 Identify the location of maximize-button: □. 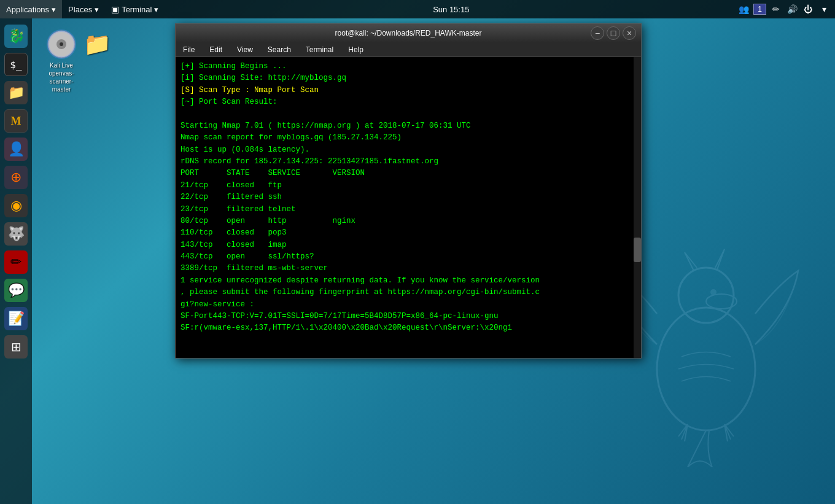
(613, 33).